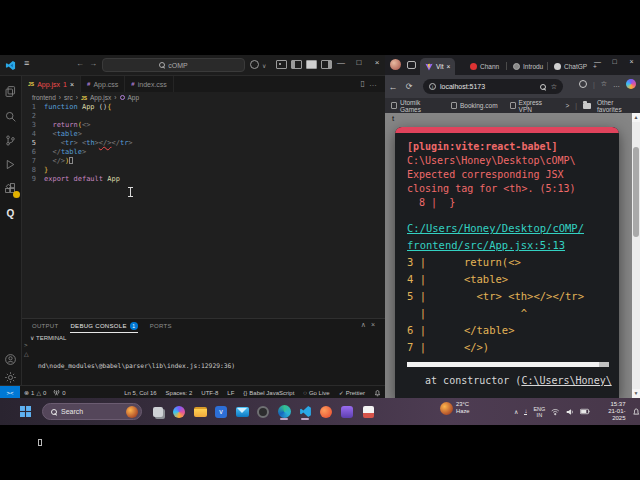  Describe the element at coordinates (68, 98) in the screenshot. I see `breadcrumb-item: src` at that location.